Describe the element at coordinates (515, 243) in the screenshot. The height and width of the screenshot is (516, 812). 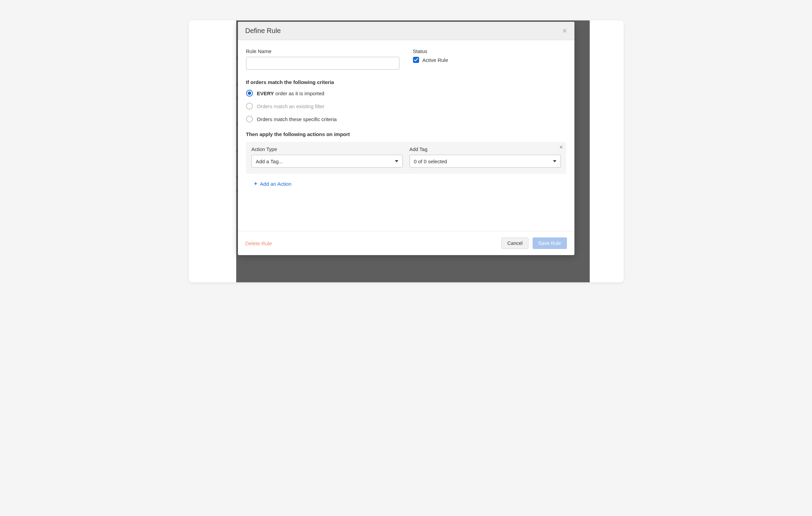
I see `cancel-button: Cancel` at that location.